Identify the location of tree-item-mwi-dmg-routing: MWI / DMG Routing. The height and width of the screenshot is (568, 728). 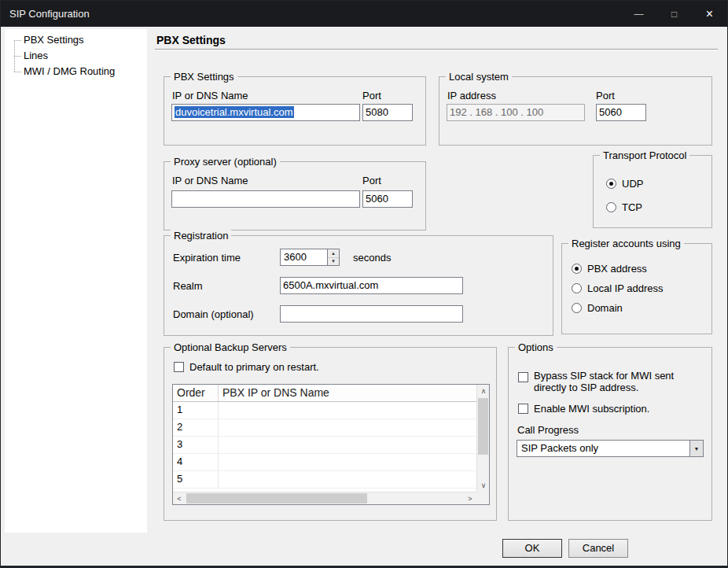
(75, 72).